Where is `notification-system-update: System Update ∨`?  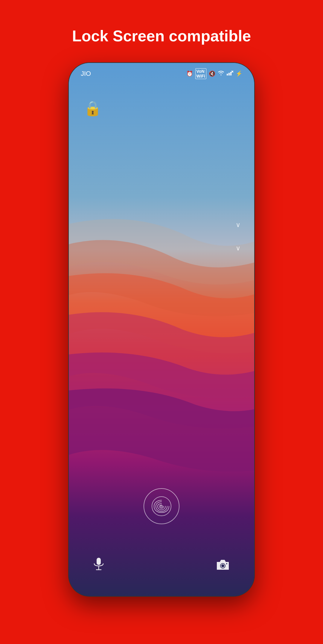 notification-system-update: System Update ∨ is located at coordinates (162, 248).